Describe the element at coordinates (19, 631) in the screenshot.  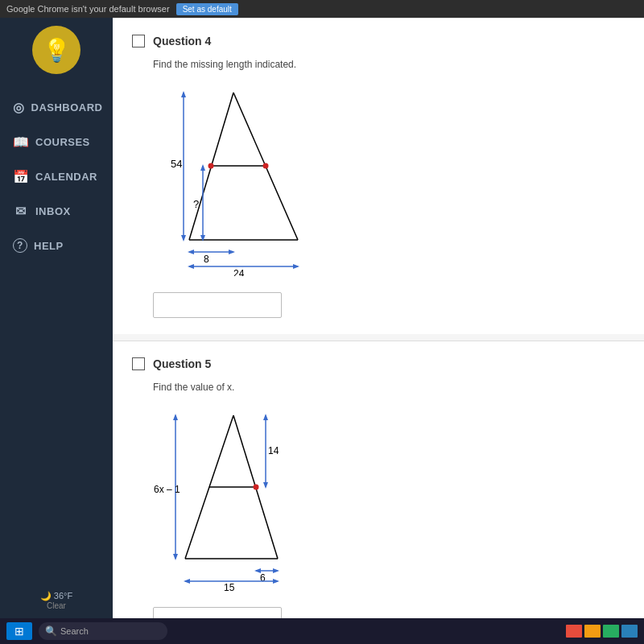
I see `windows-icon: ⊞` at that location.